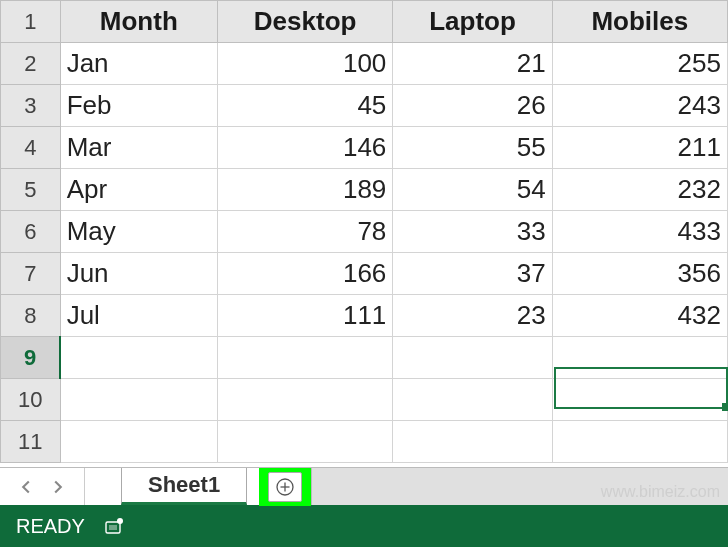  Describe the element at coordinates (472, 274) in the screenshot. I see `cell: 37` at that location.